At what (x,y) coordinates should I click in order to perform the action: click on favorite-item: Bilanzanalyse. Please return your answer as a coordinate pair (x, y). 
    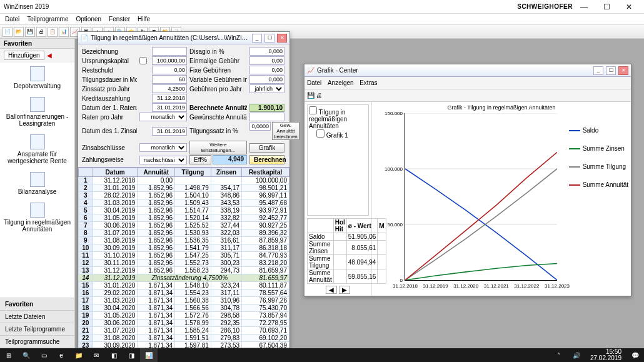
    Looking at the image, I should click on (38, 184).